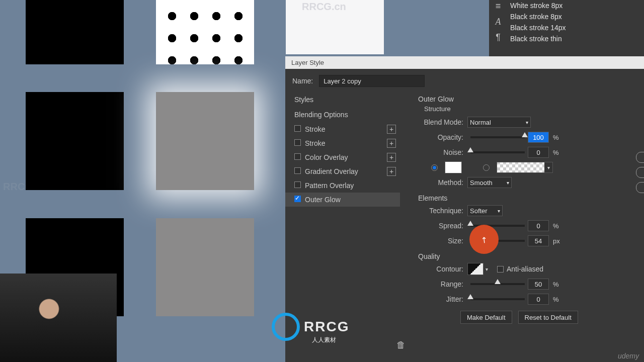 The image size is (644, 362). I want to click on range-slider, so click(498, 284).